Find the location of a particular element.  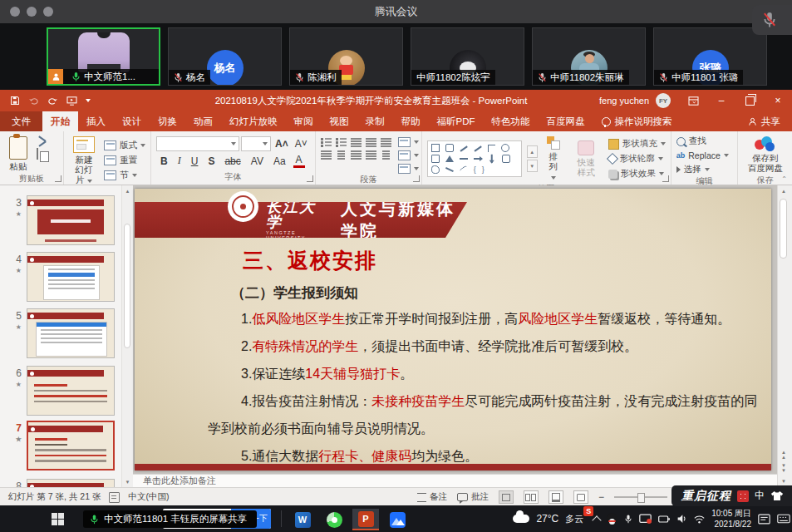

ime-skin-shirt-icon is located at coordinates (777, 495).